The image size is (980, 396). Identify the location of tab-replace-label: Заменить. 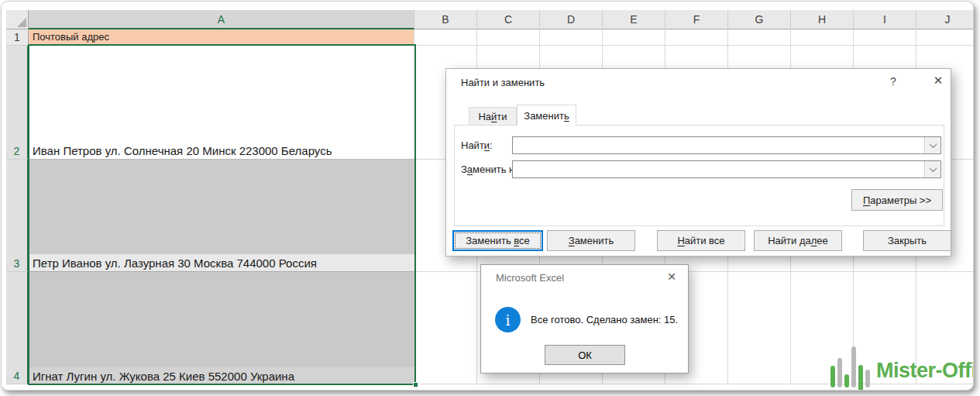
(546, 116).